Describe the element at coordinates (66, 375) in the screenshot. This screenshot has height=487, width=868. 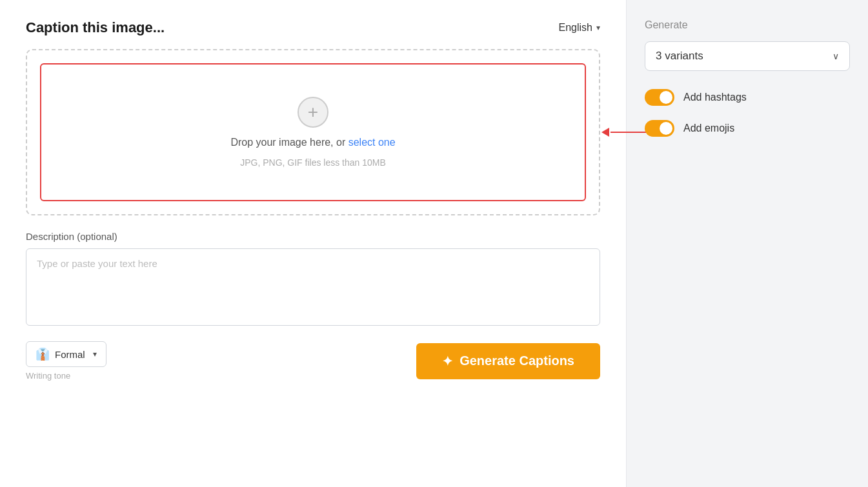
I see `writing-tone-label: Writing tone` at that location.